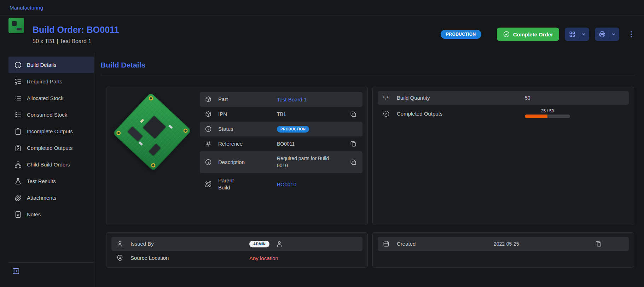 The width and height of the screenshot is (644, 287). I want to click on clipboard-check-icon, so click(18, 148).